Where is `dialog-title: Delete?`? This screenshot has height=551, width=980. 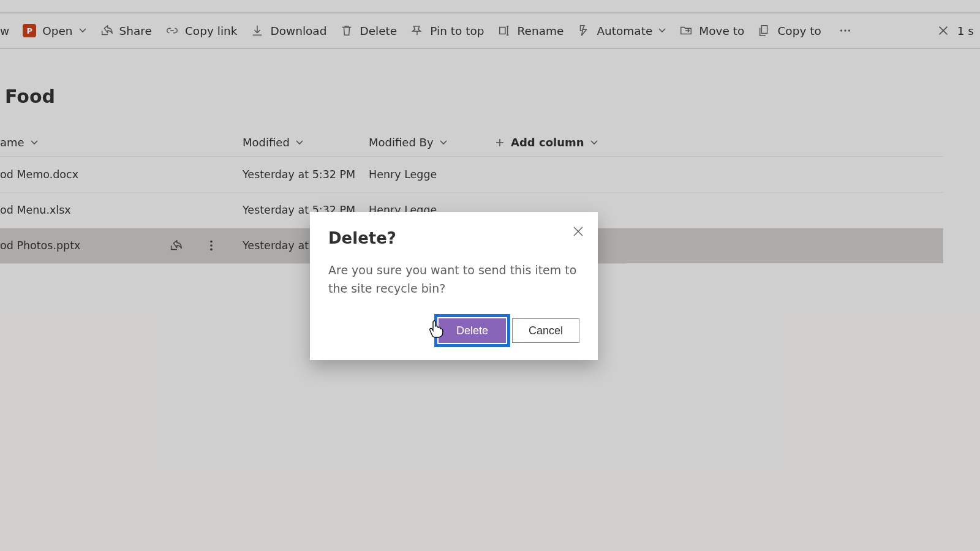 dialog-title: Delete? is located at coordinates (454, 238).